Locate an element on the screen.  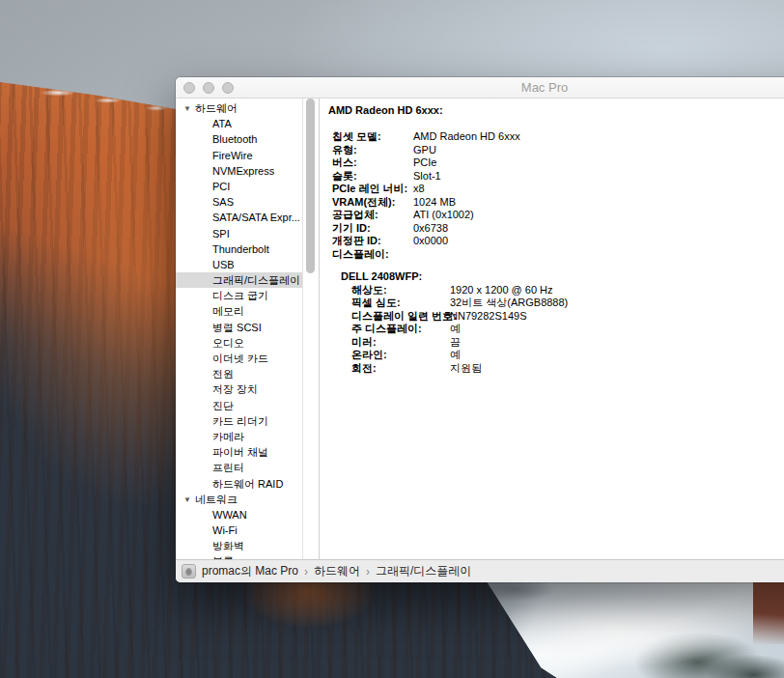
sidebar-item: 프린터 is located at coordinates (239, 467).